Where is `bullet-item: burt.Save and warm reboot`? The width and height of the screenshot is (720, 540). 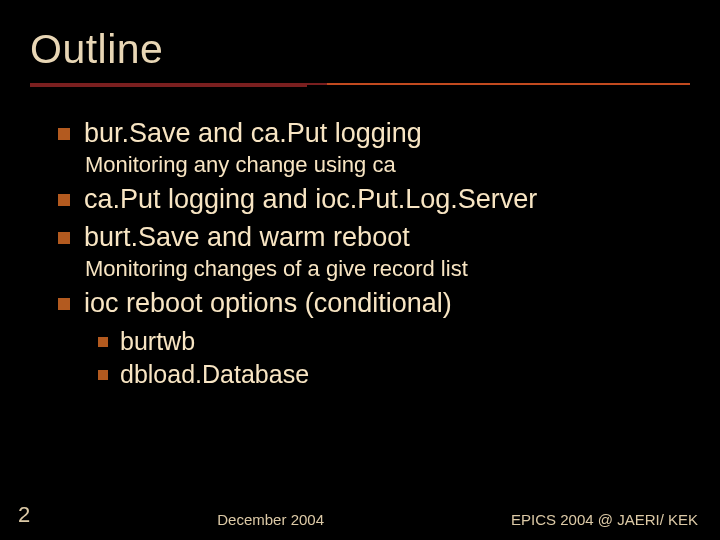 bullet-item: burt.Save and warm reboot is located at coordinates (374, 238).